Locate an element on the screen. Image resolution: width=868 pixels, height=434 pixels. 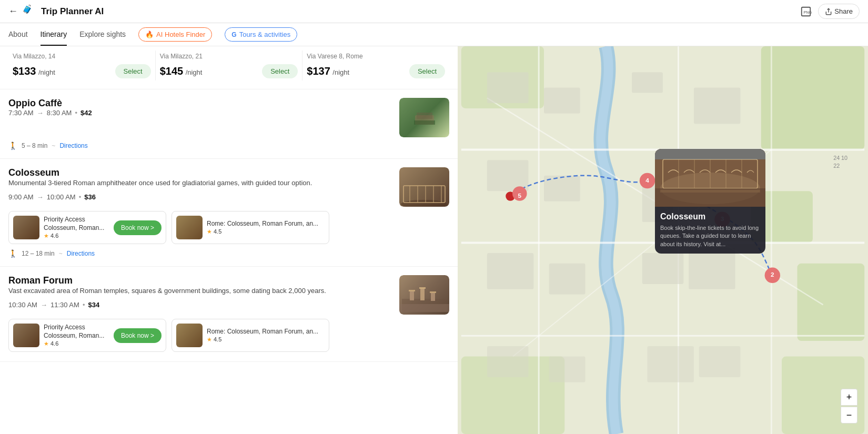
item-roman-forum: Roman Forum Vast excavated area of Roman… is located at coordinates (229, 315).